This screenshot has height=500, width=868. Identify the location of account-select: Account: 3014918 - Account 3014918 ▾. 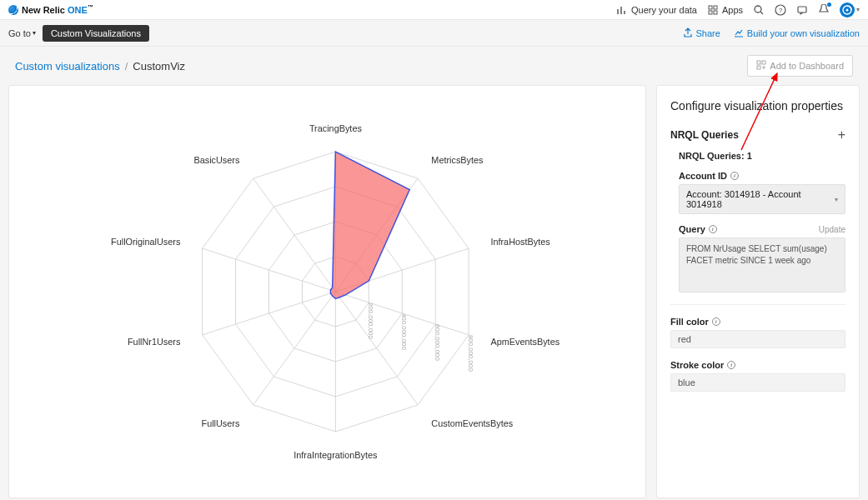
(762, 199).